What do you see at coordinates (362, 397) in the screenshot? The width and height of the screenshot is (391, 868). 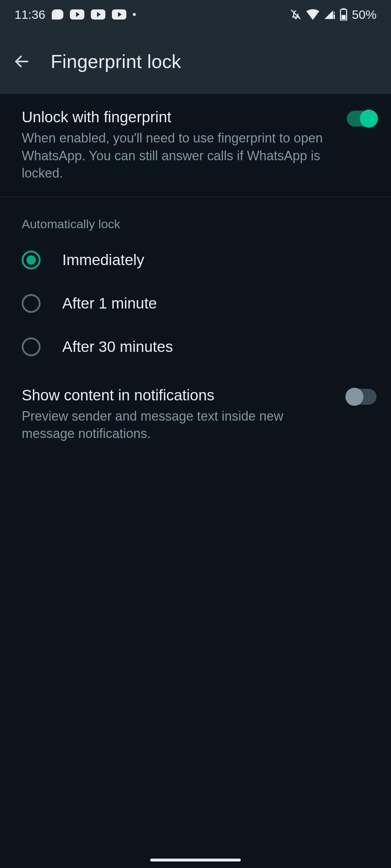 I see `show-content-toggle` at bounding box center [362, 397].